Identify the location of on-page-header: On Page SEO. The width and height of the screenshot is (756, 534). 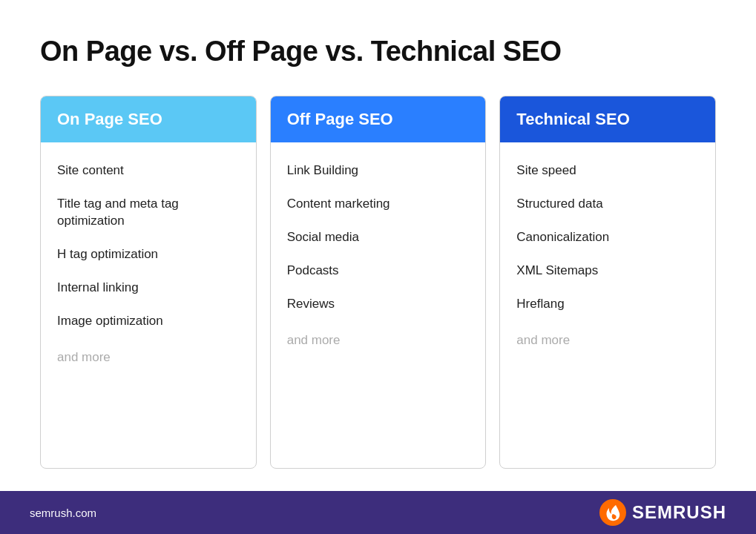
(148, 119).